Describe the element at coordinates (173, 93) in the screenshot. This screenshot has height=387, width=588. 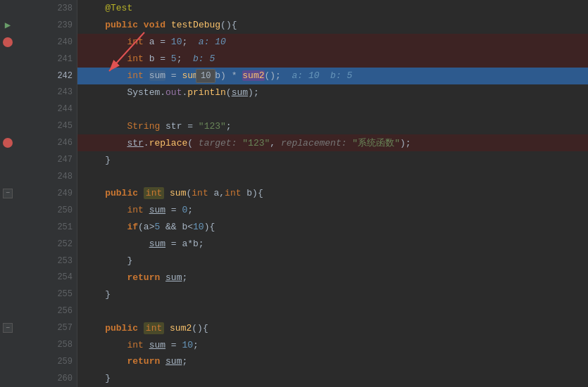
I see `code-243b: out` at that location.